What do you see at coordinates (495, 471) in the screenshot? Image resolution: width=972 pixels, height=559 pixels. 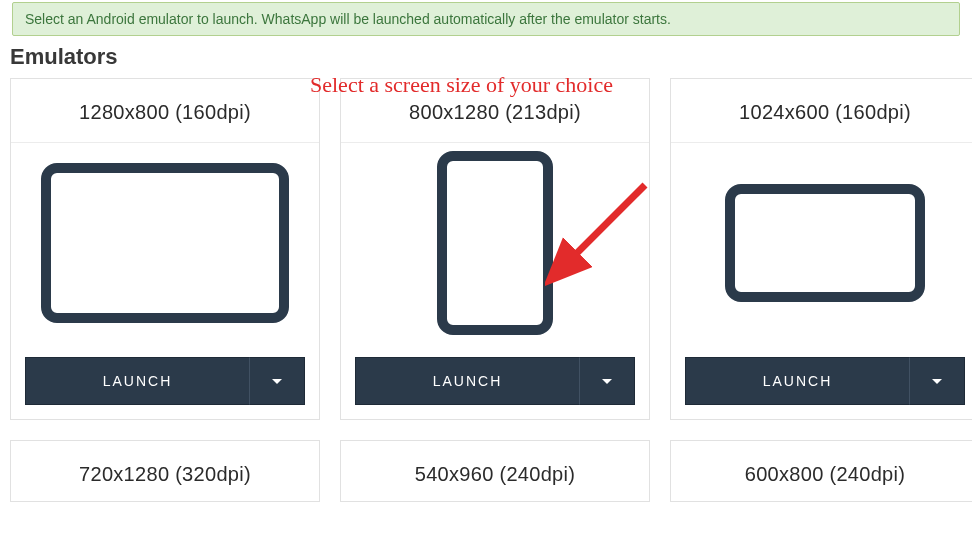 I see `emulator-card: 540x960 (240dpi)` at bounding box center [495, 471].